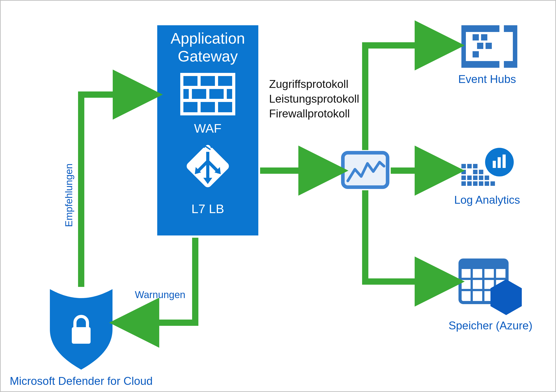 Image resolution: width=556 pixels, height=392 pixels. Describe the element at coordinates (208, 128) in the screenshot. I see `waf-label: WAF` at that location.